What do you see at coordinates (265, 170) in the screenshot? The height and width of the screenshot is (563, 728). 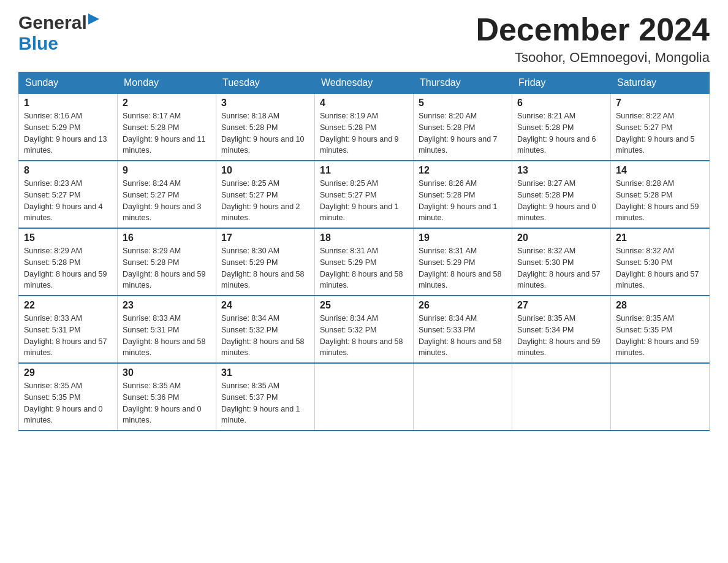 I see `day-number: 10` at bounding box center [265, 170].